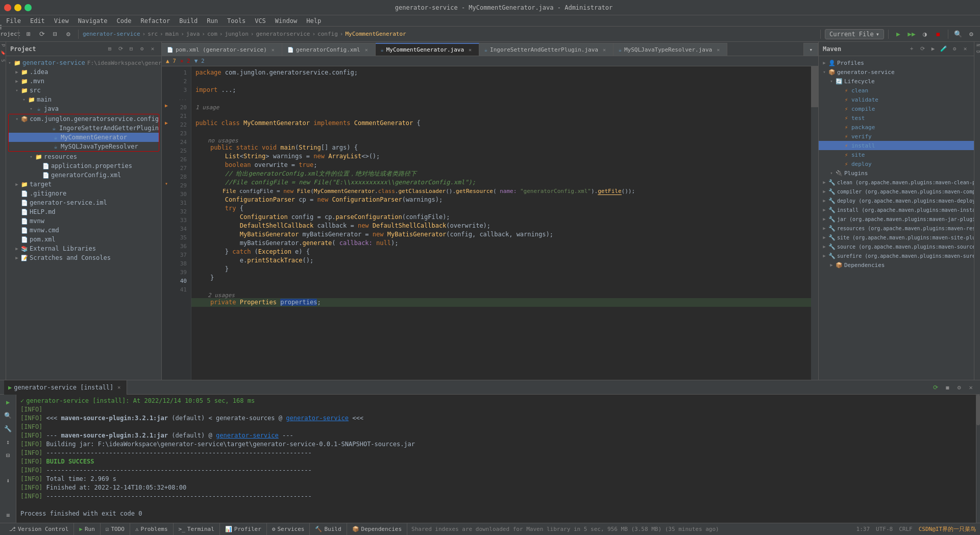 Image resolution: width=980 pixels, height=535 pixels. I want to click on search-output-btn: 🔍, so click(8, 416).